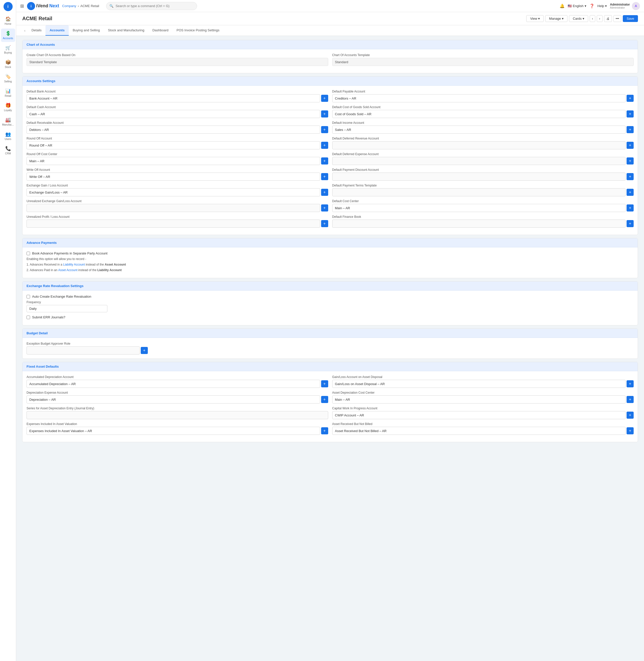 The width and height of the screenshot is (644, 661). What do you see at coordinates (173, 208) in the screenshot?
I see `unrealized-exchange-input` at bounding box center [173, 208].